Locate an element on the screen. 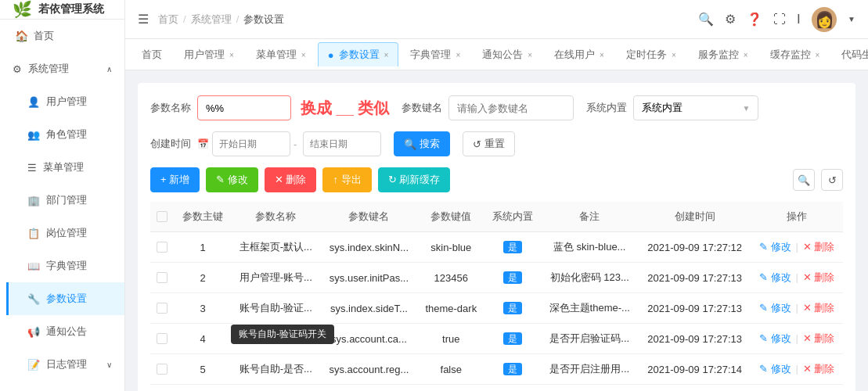  sidebar-item-log-manage: 📝 日志管理 ∨ is located at coordinates (66, 364).